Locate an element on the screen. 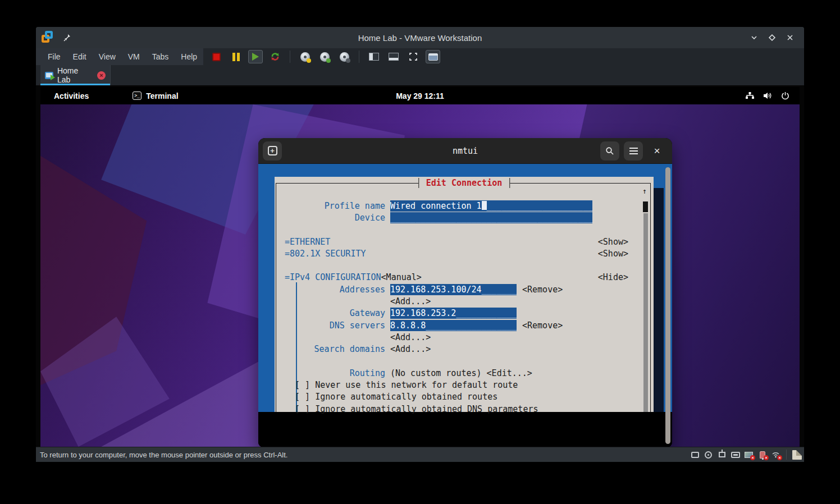 The height and width of the screenshot is (504, 840). console-view-icon is located at coordinates (433, 57).